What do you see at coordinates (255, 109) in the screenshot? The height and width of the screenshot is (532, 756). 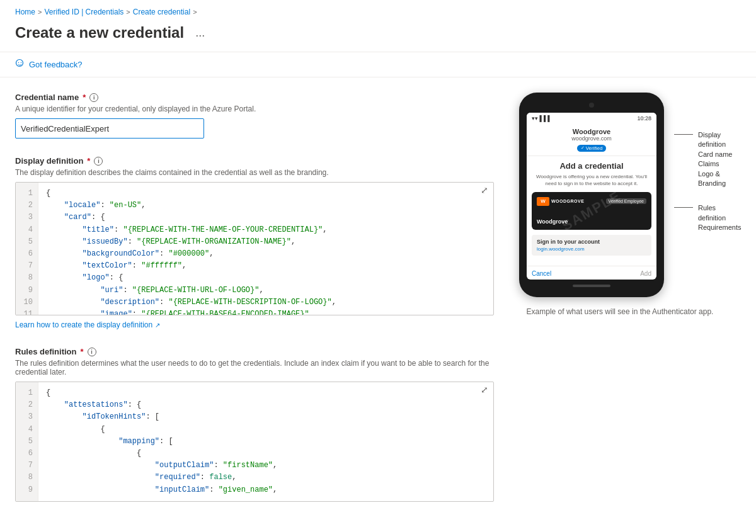 I see `credential-name-description: A unique identifier for your credential,…` at bounding box center [255, 109].